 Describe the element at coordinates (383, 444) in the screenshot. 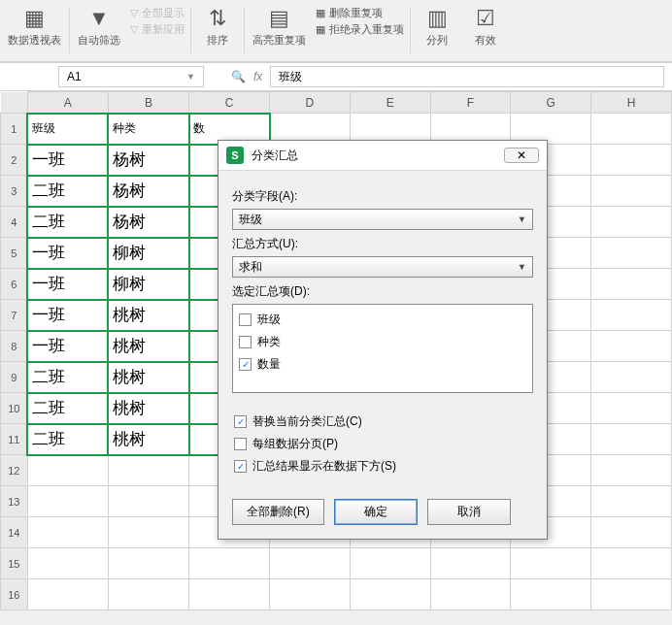

I see `opt-pagebreak-row: 每组数据分页(P)` at that location.